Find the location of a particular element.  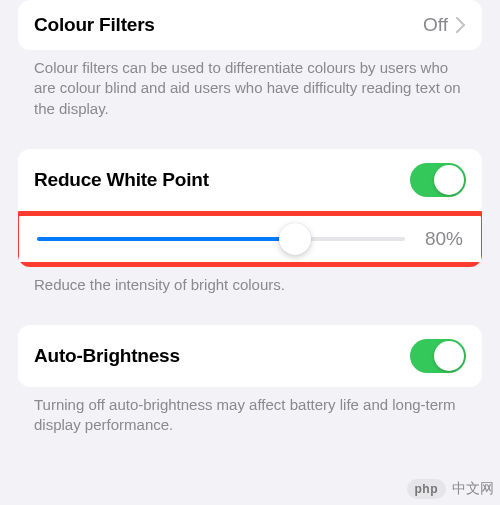

reduce-white-point-toggle is located at coordinates (438, 180).